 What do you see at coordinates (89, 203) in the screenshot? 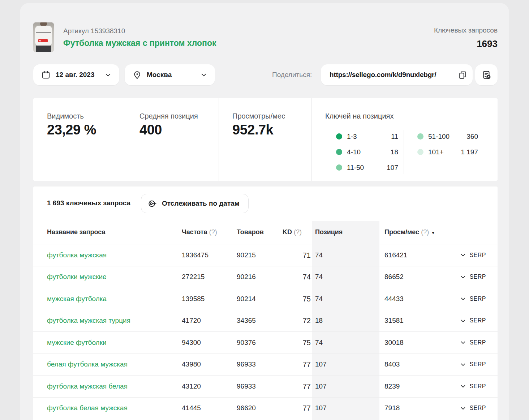
I see `keywords-count-summary: 1 693 ключевых запроса` at bounding box center [89, 203].